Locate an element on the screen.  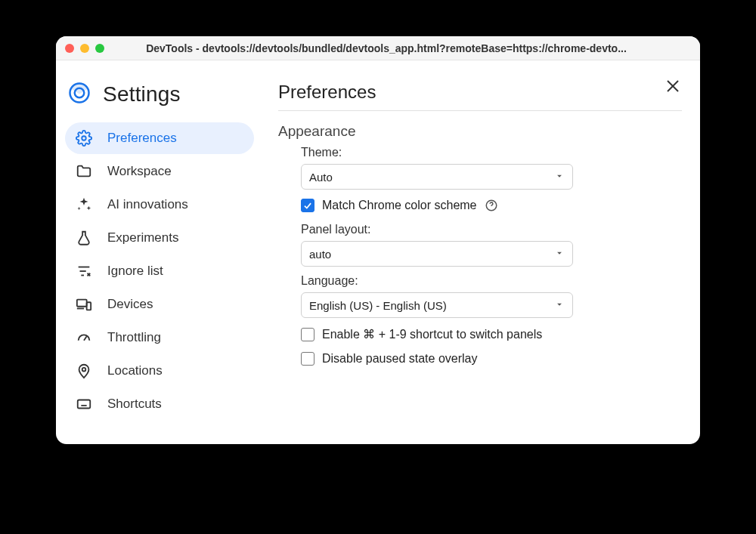
nav: Preferences Workspace AI innovations is located at coordinates (163, 271).